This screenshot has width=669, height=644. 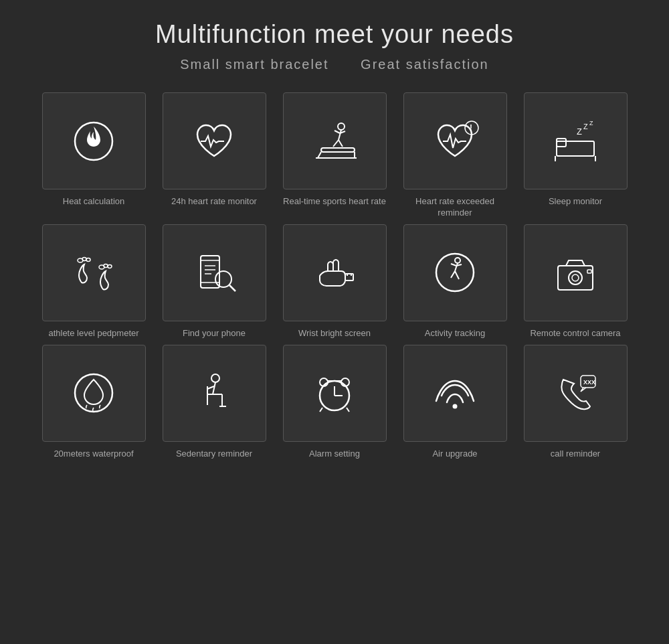 I want to click on feature-label-find-phone: Find your phone, so click(x=214, y=333).